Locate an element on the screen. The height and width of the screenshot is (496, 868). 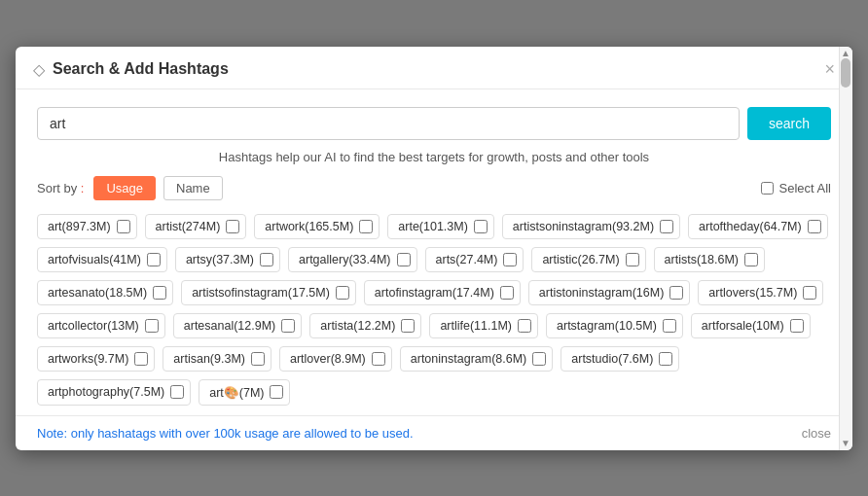
tag-item: artist(274M) is located at coordinates (197, 227).